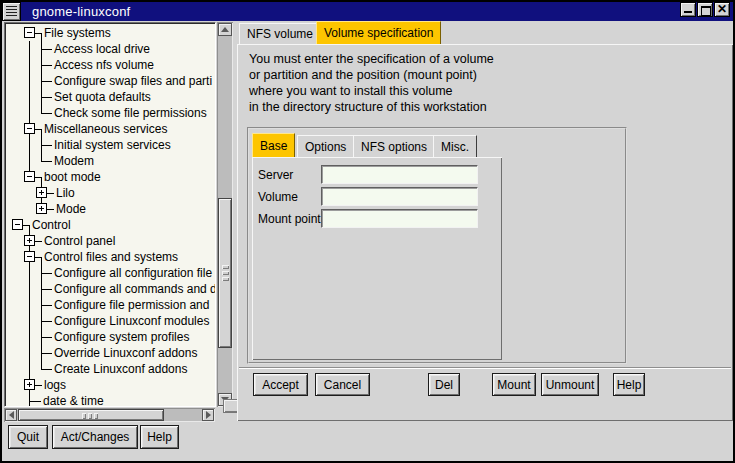 Image resolution: width=735 pixels, height=463 pixels. What do you see at coordinates (91, 415) in the screenshot?
I see `horizontal-scroll-thumb` at bounding box center [91, 415].